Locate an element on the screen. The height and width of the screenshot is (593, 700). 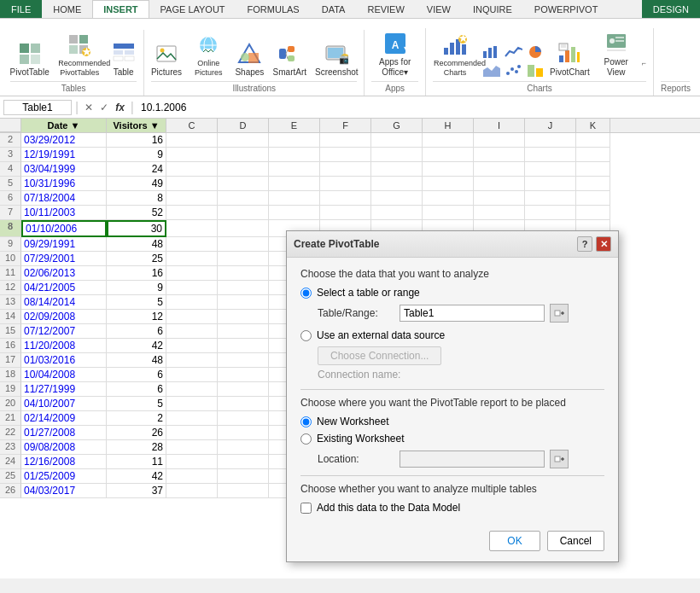
radio-select-table-input is located at coordinates (306, 294).